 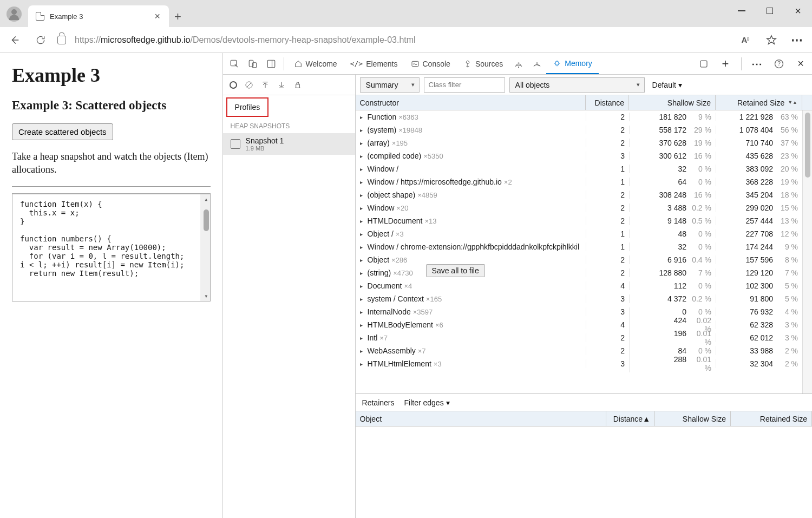 What do you see at coordinates (456, 271) in the screenshot?
I see `save-tooltip: Save all to file` at bounding box center [456, 271].